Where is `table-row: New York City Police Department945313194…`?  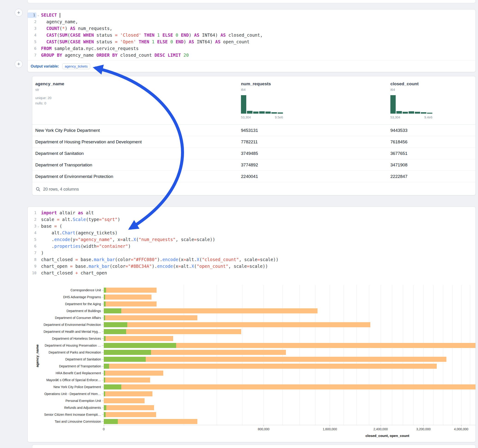 table-row: New York City Police Department945313194… is located at coordinates (254, 131).